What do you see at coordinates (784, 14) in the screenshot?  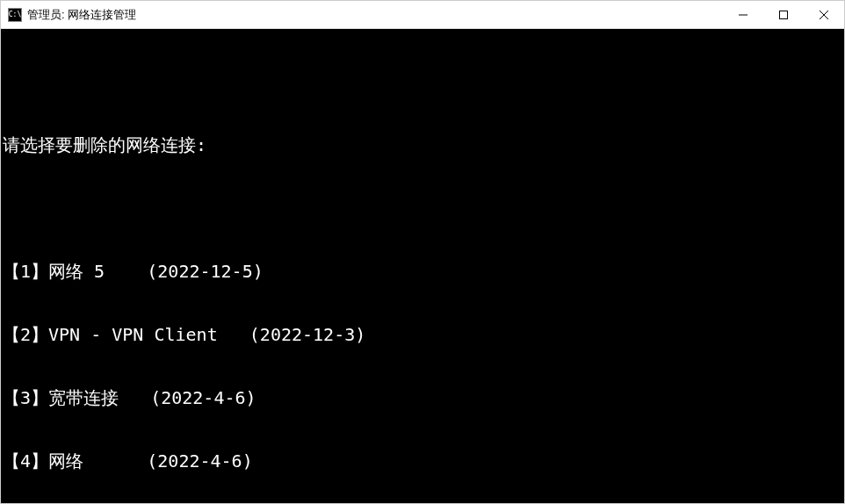 I see `window-controls` at bounding box center [784, 14].